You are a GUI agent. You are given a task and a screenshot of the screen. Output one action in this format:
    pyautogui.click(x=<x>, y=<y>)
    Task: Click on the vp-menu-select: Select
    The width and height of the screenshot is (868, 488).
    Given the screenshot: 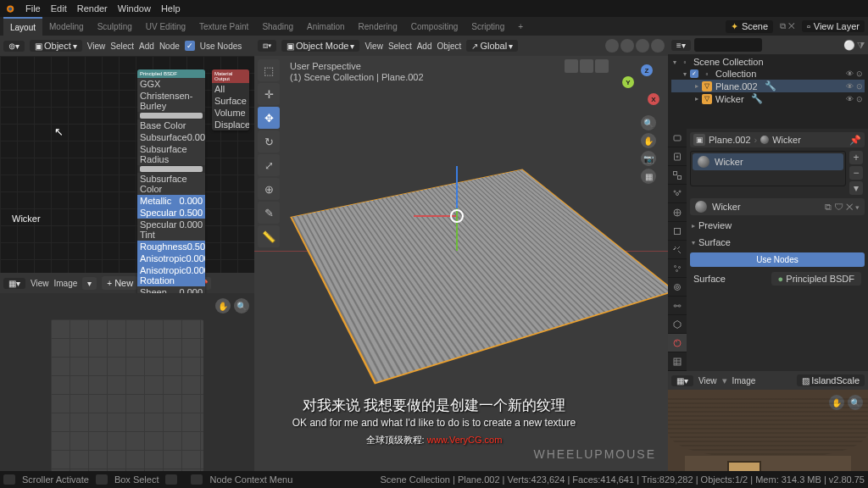 What is the action you would take?
    pyautogui.click(x=400, y=46)
    